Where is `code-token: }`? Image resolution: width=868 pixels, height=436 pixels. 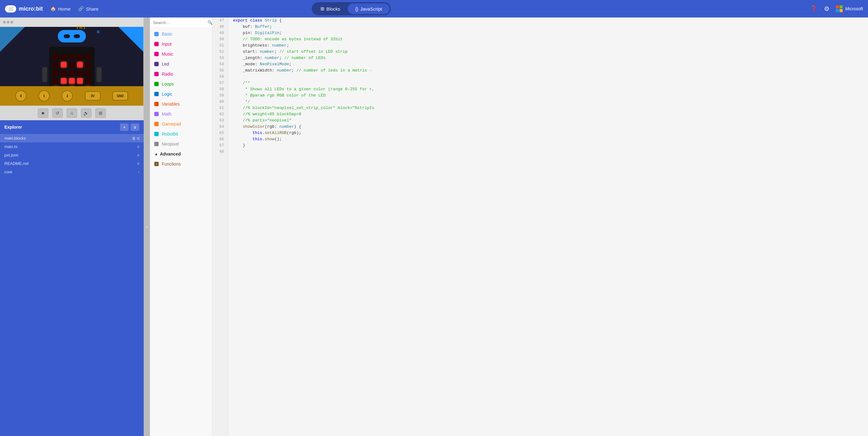
code-token: } is located at coordinates (239, 146).